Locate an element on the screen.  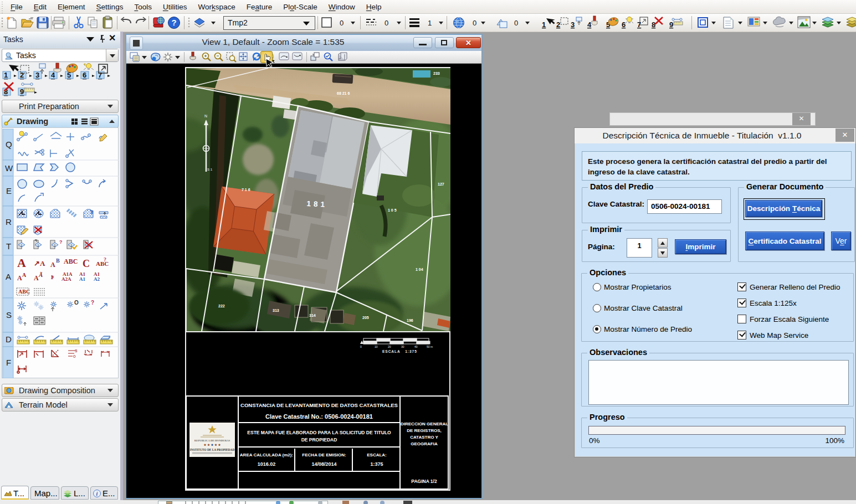
svg-text: 30 is located at coordinates (403, 347).